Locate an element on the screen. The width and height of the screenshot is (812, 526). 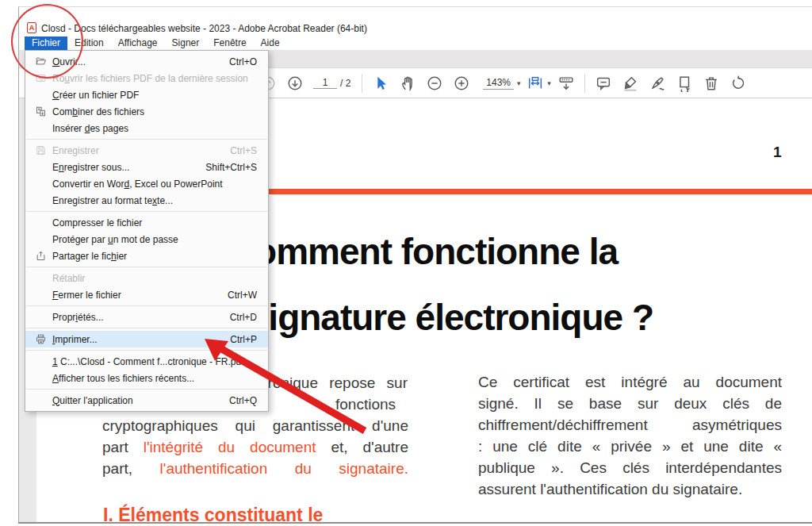
right-column-line: : une clé dite « privée » et une dite « is located at coordinates (630, 449).